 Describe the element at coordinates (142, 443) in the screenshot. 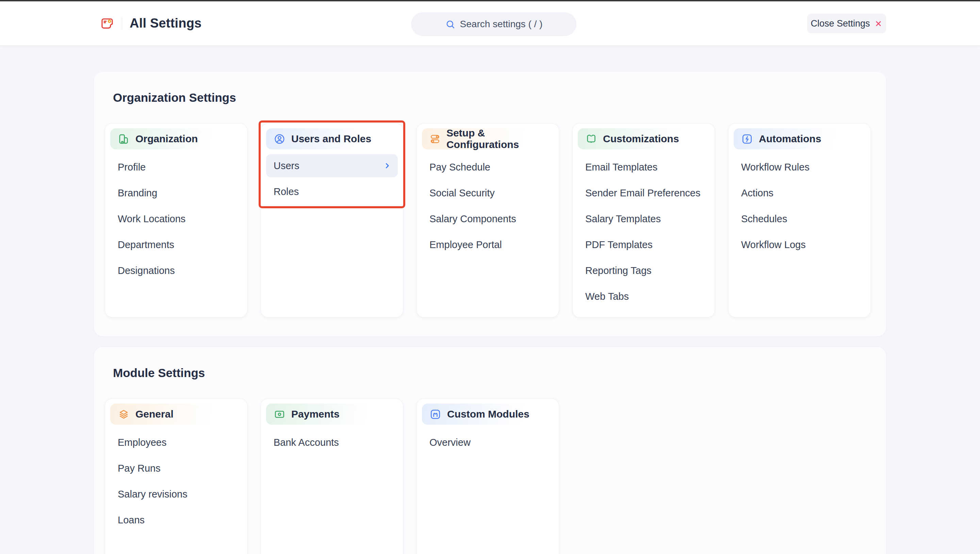

I see `settings-item-label: Employees` at that location.